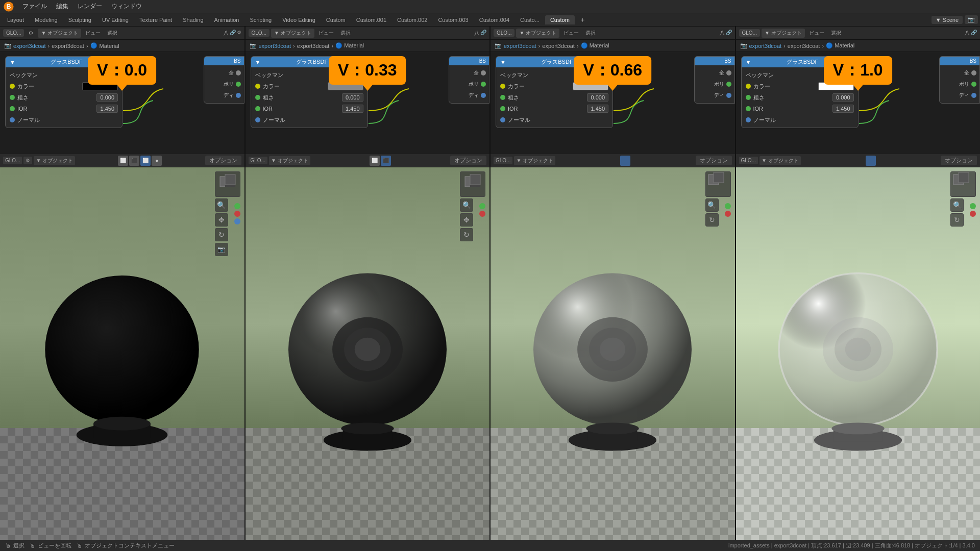  Describe the element at coordinates (346, 33) in the screenshot. I see `select-menu-1: 選択` at that location.